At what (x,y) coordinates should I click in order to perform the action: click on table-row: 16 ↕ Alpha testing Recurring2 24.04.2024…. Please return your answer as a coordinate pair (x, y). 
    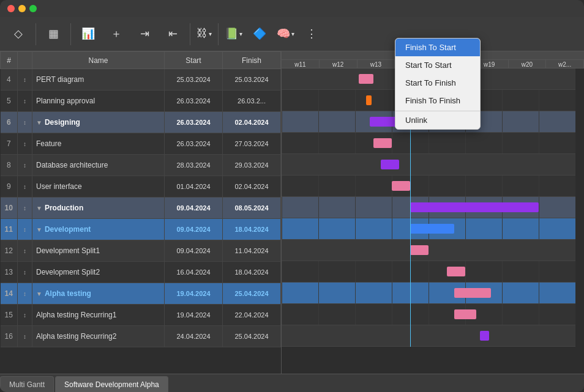
    Looking at the image, I should click on (141, 336).